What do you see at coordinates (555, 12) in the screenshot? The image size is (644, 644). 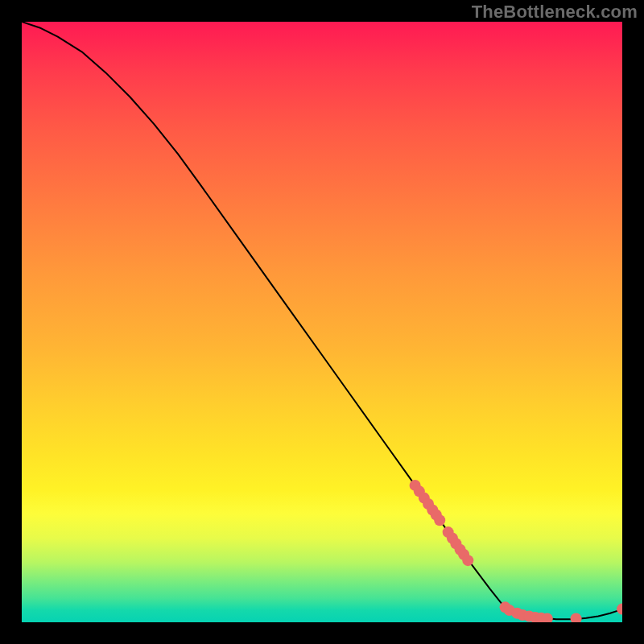 I see `watermark-text: TheBottleneck.com` at bounding box center [555, 12].